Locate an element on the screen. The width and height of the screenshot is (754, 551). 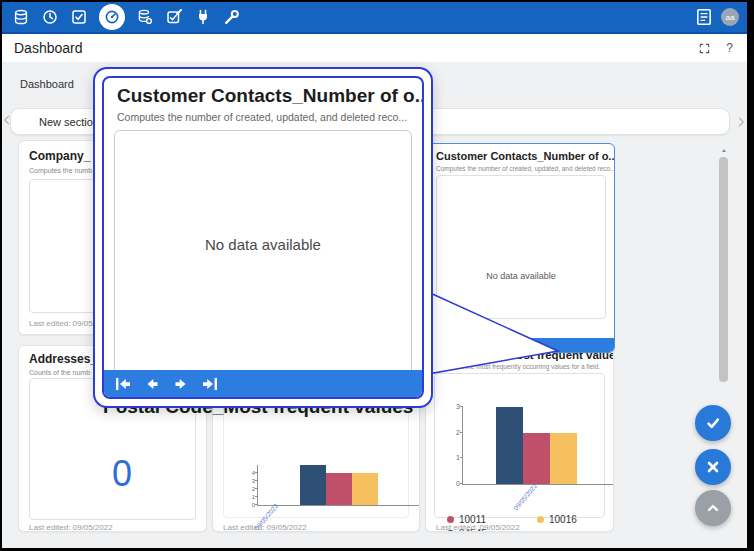
wrench-icon is located at coordinates (232, 17).